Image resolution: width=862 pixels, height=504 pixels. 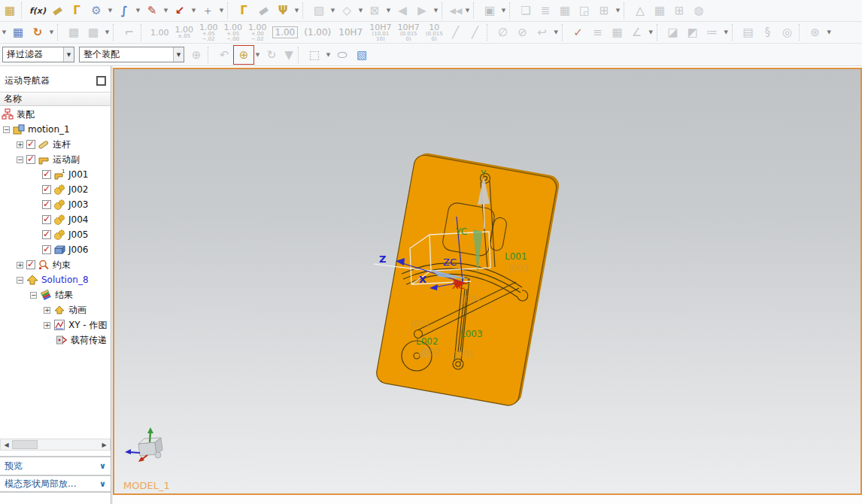 What do you see at coordinates (93, 32) in the screenshot?
I see `cube-stack2-icon: ▩` at bounding box center [93, 32].